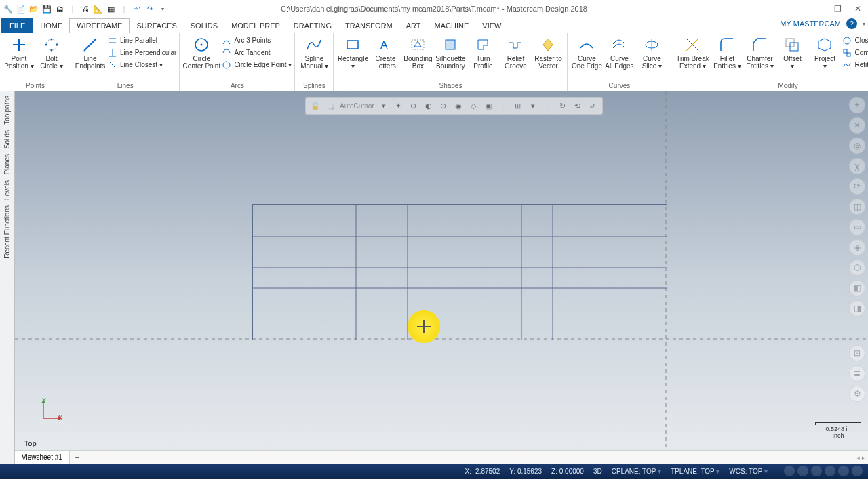  Describe the element at coordinates (515, 52) in the screenshot. I see `relief-groove-button: ReliefGroove` at that location.